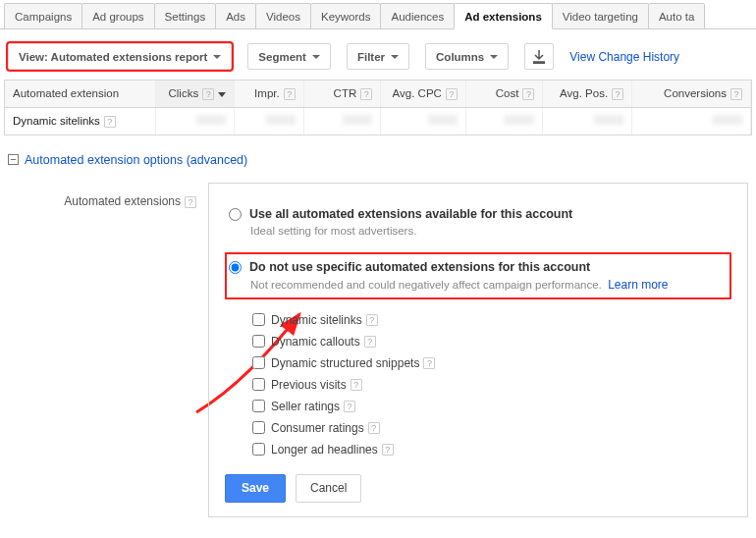  I want to click on option-use-all-sub: Ideal setting for most advertisers., so click(487, 231).